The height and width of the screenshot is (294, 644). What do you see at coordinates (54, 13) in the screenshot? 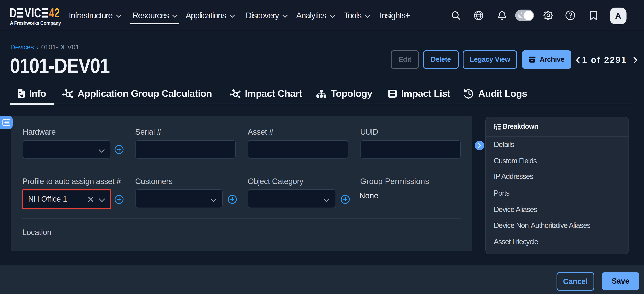
I see `svg-text: 42` at bounding box center [54, 13].